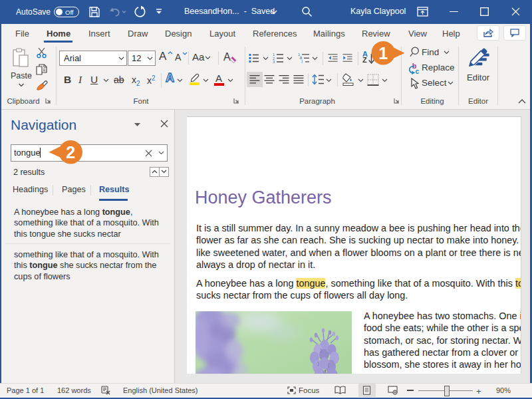 Image resolution: width=532 pixels, height=399 pixels. Describe the element at coordinates (274, 61) in the screenshot. I see `svg-text: 3` at that location.